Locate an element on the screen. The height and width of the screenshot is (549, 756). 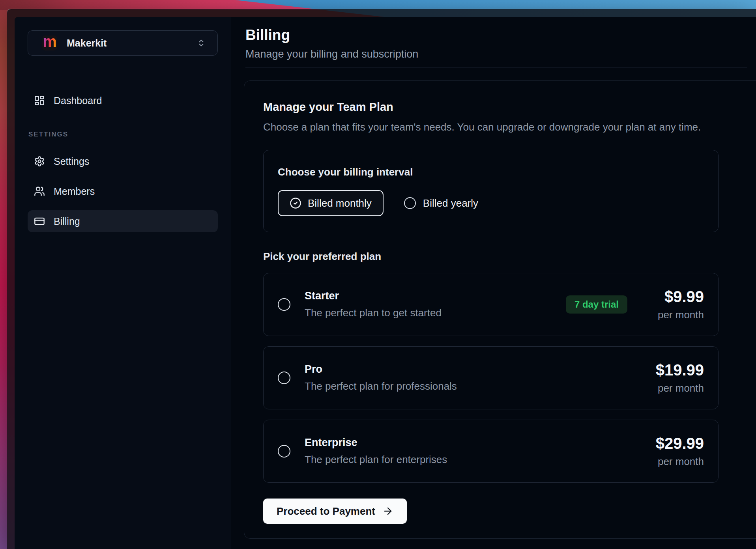
page-title: Billing is located at coordinates (496, 35).